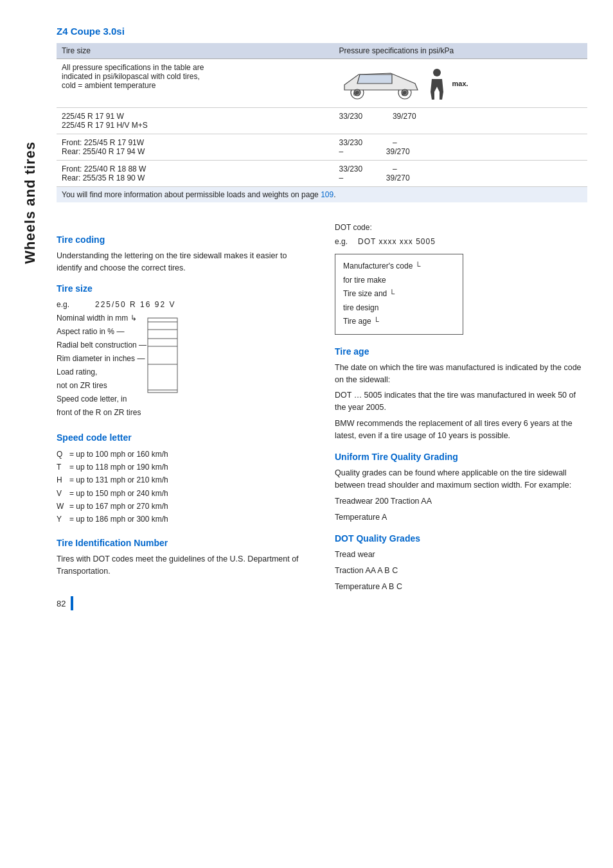 The width and height of the screenshot is (613, 868). What do you see at coordinates (135, 305) in the screenshot?
I see `eg-code: 225/50 R 16 92 V` at bounding box center [135, 305].